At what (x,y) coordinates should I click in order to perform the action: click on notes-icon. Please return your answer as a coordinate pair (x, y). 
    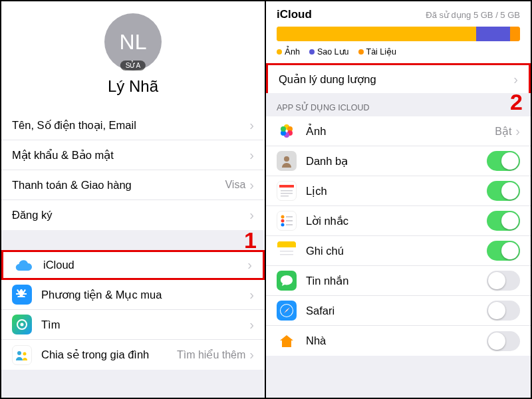
    Looking at the image, I should click on (287, 251).